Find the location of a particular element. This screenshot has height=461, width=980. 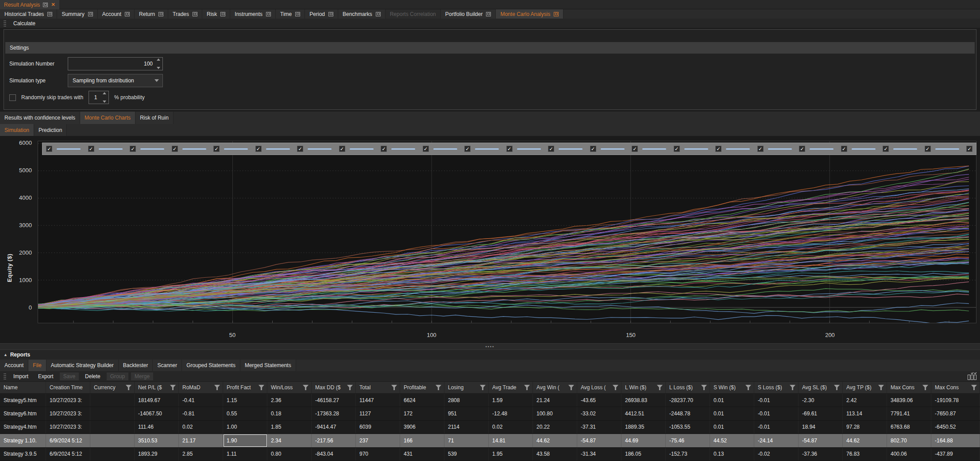

tab-monte-carlo-charts: Monte Carlo Charts is located at coordinates (108, 118).